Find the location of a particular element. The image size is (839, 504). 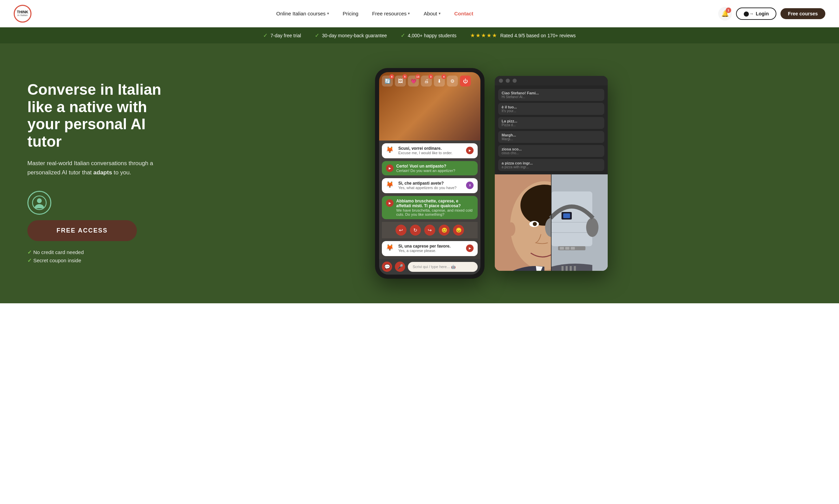

chat-text: Scusi, vorrei ordinare. Excuse me, I wou… is located at coordinates (431, 150).